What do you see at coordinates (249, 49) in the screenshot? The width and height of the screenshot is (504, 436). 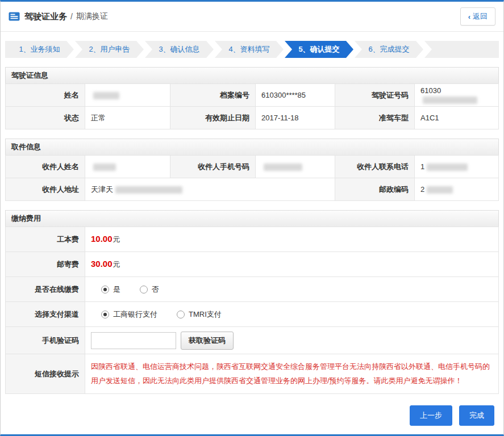 I see `step-4-fill-data: 4、资料填写` at bounding box center [249, 49].